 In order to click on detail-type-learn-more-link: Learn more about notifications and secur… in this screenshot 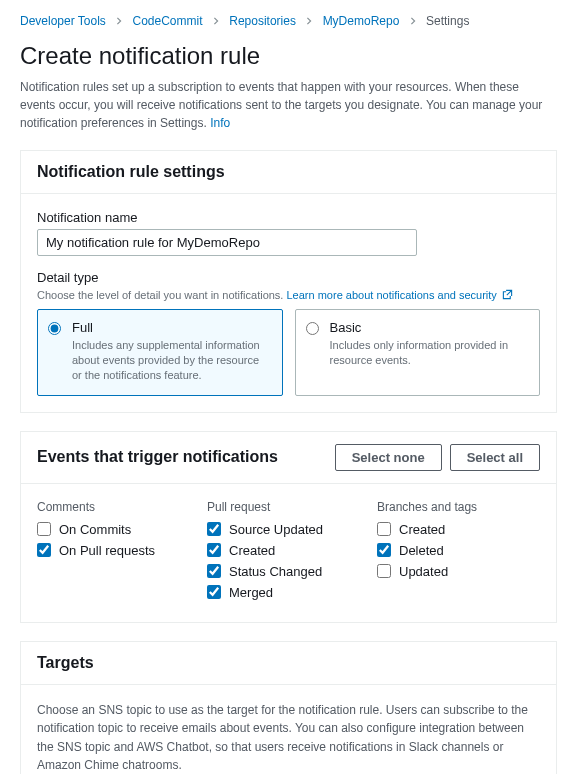, I will do `click(400, 295)`.